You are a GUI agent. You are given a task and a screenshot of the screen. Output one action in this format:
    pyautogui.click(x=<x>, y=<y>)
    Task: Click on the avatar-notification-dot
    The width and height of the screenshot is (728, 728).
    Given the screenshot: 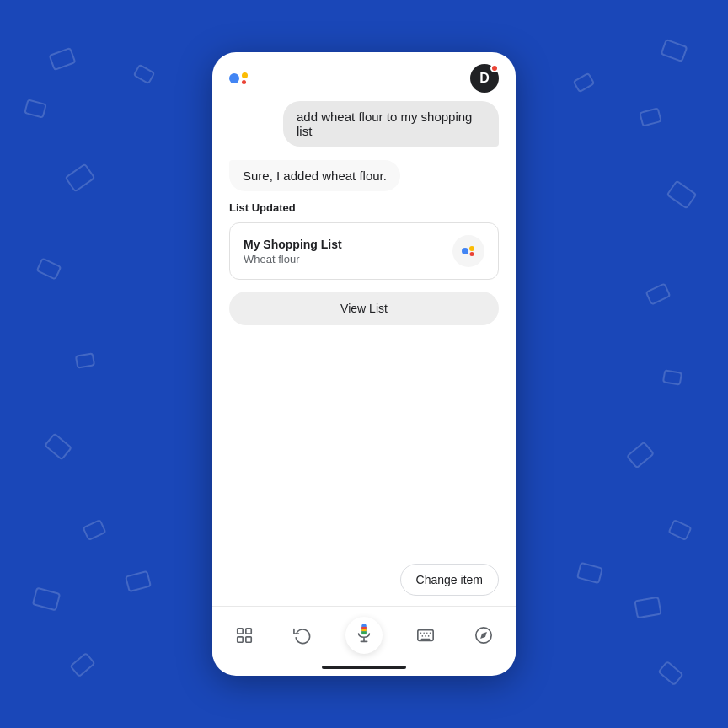 What is the action you would take?
    pyautogui.click(x=495, y=68)
    